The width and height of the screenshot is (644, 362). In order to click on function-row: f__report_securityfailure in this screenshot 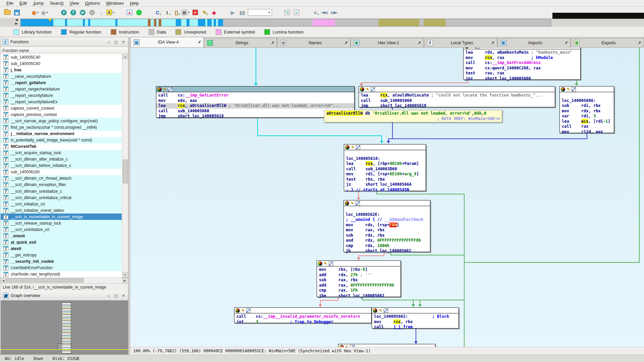, I will do `click(61, 95)`.